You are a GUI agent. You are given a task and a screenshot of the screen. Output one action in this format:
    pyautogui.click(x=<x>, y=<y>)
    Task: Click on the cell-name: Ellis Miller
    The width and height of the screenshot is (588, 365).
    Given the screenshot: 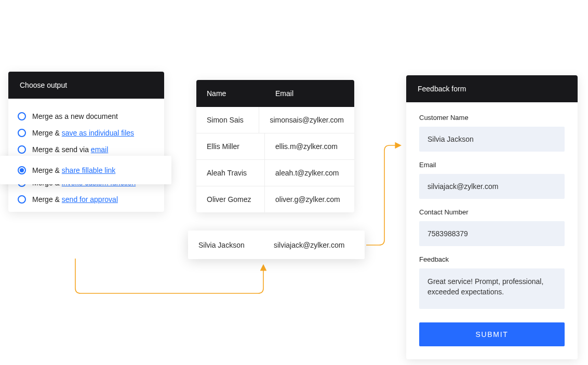 What is the action you would take?
    pyautogui.click(x=231, y=146)
    